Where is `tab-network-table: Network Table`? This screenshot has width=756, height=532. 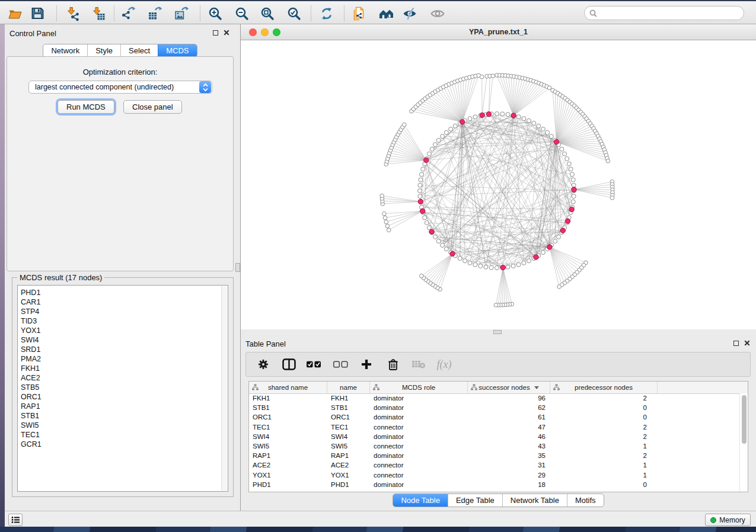 tab-network-table: Network Table is located at coordinates (535, 500).